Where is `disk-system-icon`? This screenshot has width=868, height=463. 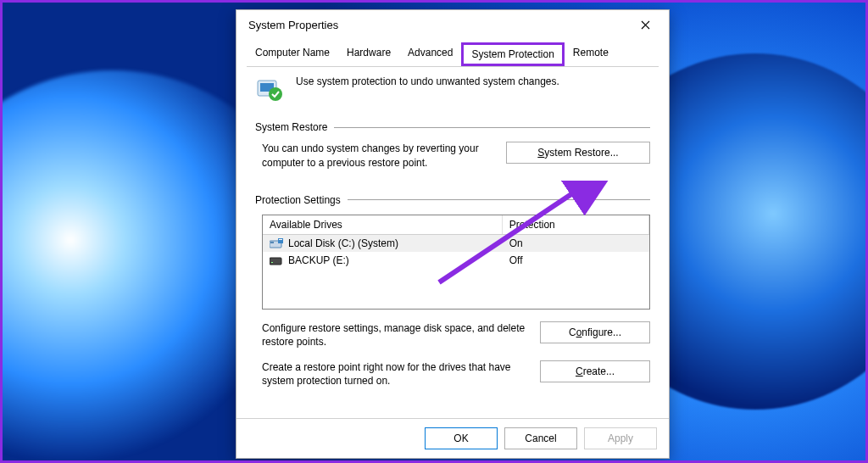 disk-system-icon is located at coordinates (276, 243).